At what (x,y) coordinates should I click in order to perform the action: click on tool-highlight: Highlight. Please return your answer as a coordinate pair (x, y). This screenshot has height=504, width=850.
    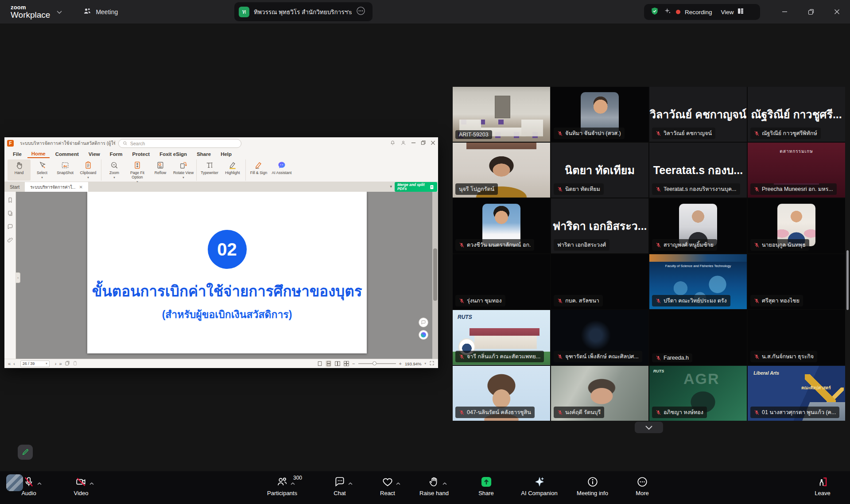
    Looking at the image, I should click on (233, 170).